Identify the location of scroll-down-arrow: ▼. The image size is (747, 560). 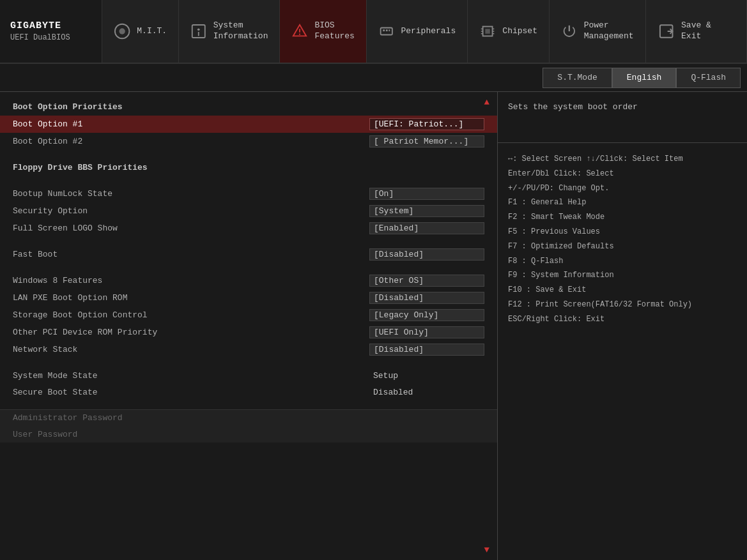
(487, 550).